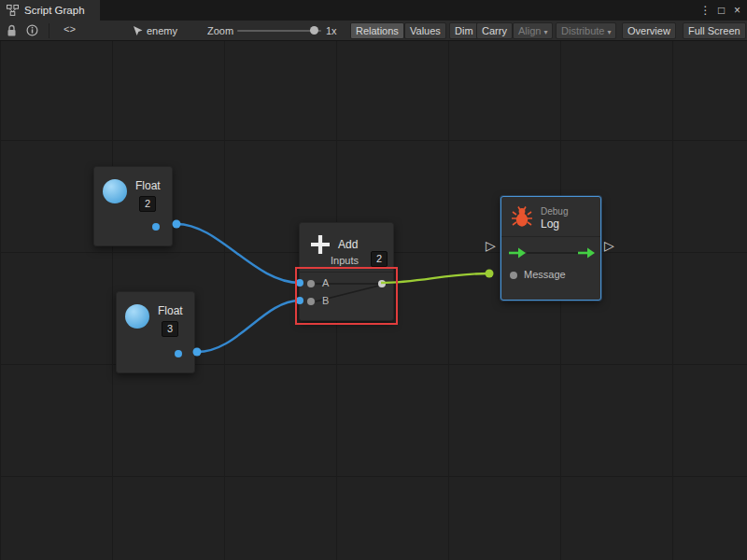 Image resolution: width=747 pixels, height=560 pixels. Describe the element at coordinates (374, 31) in the screenshot. I see `graph-toolbar: <> enemy Zoom 1x Relations Values Dim Ca…` at that location.